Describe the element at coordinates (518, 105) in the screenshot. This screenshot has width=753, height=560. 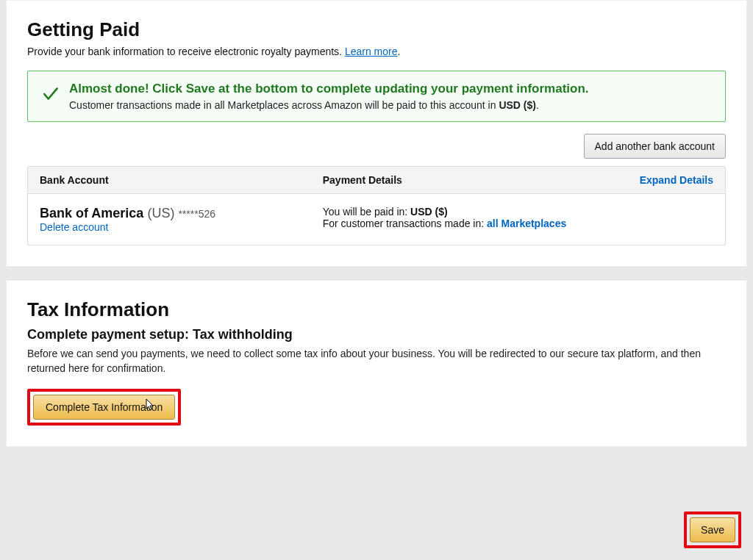
I see `alert-body-currency: USD ($)` at that location.